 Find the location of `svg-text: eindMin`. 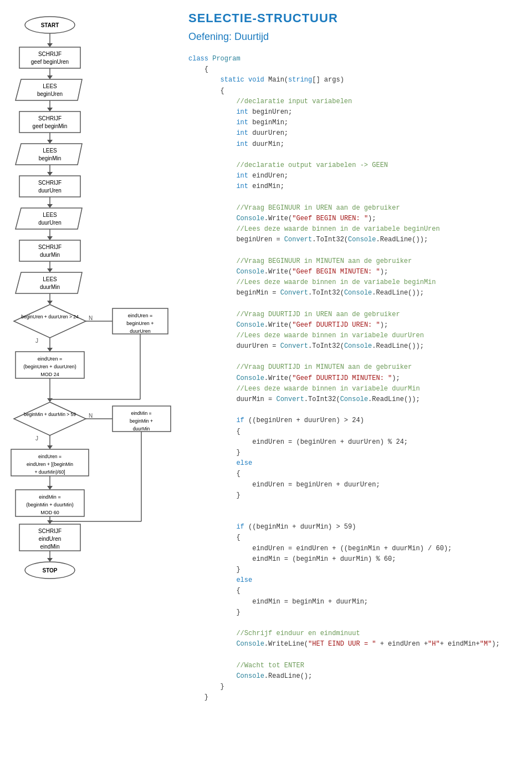

svg-text: eindMin is located at coordinates (50, 547).